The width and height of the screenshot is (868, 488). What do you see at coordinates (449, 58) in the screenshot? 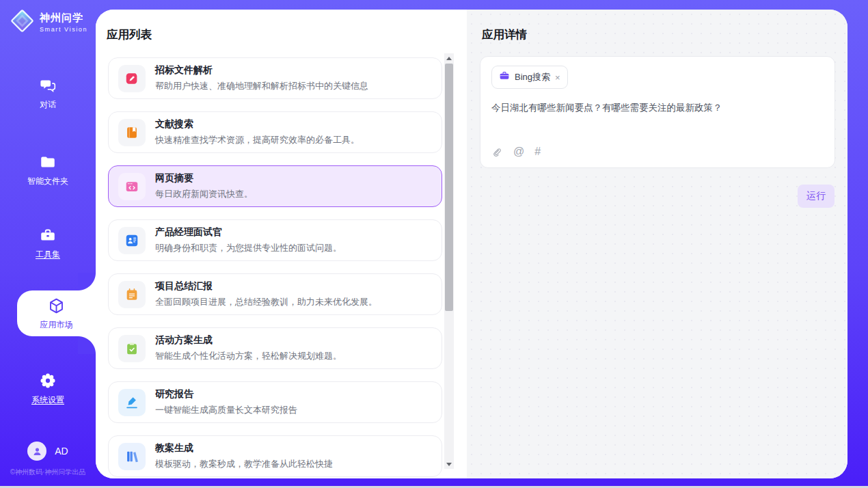
I see `scroll-up-icon` at bounding box center [449, 58].